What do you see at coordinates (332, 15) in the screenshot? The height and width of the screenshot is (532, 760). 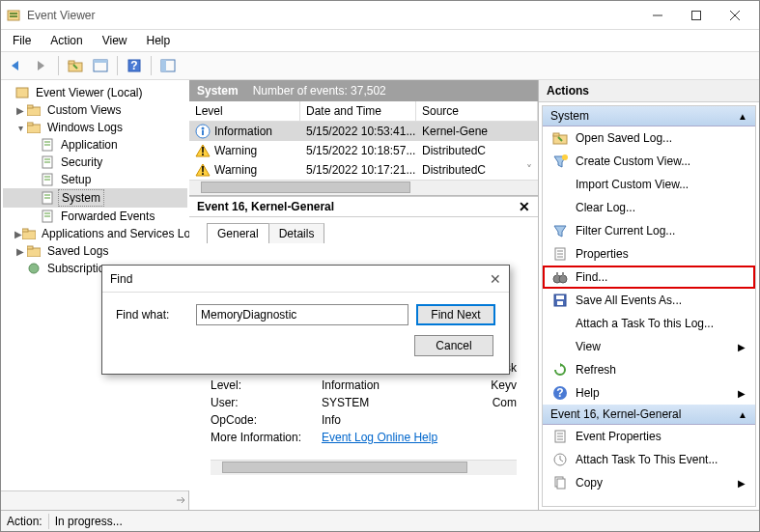 I see `window-title: Event Viewer` at bounding box center [332, 15].